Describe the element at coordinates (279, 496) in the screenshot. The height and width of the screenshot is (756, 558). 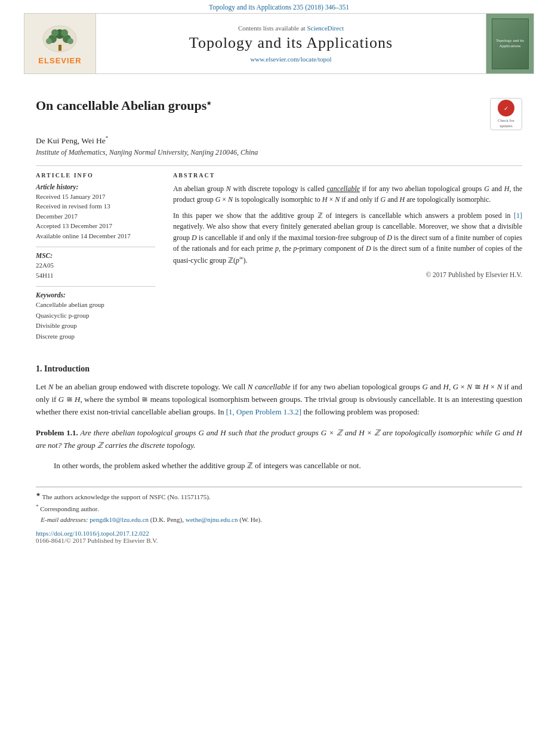
I see `footnote-1: ★ The authors acknowledge the support of…` at that location.